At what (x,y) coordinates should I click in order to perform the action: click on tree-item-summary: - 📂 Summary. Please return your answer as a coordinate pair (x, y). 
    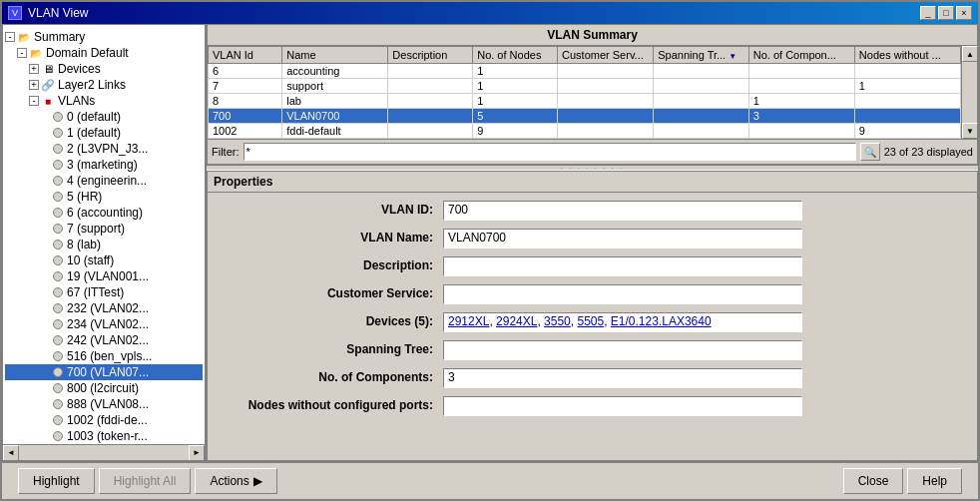
    Looking at the image, I should click on (104, 37).